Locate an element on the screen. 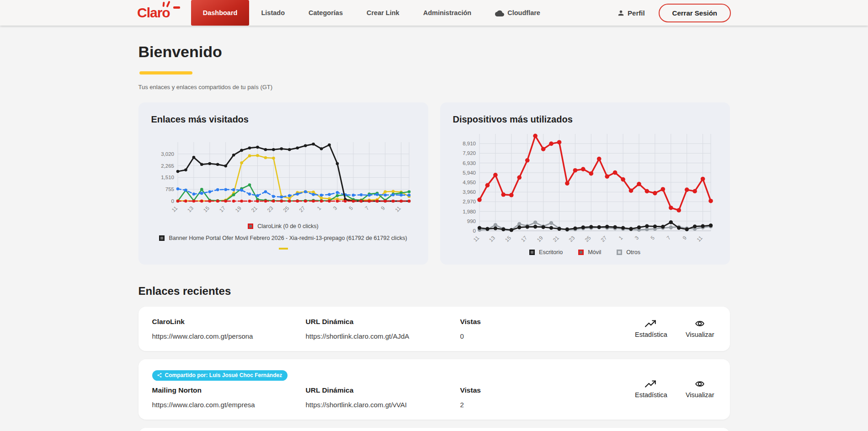  legend-item-clarolink: ClaroLink (0 de 0 clicks) is located at coordinates (283, 226).